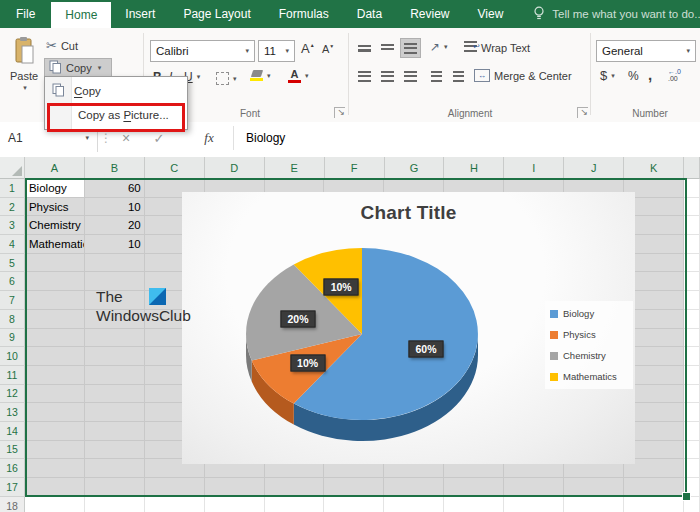  I want to click on cell-a7, so click(55, 300).